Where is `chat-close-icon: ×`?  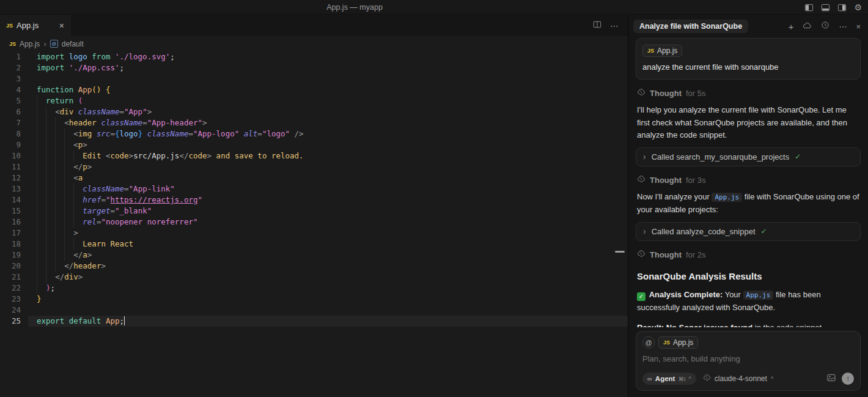 chat-close-icon: × is located at coordinates (858, 27).